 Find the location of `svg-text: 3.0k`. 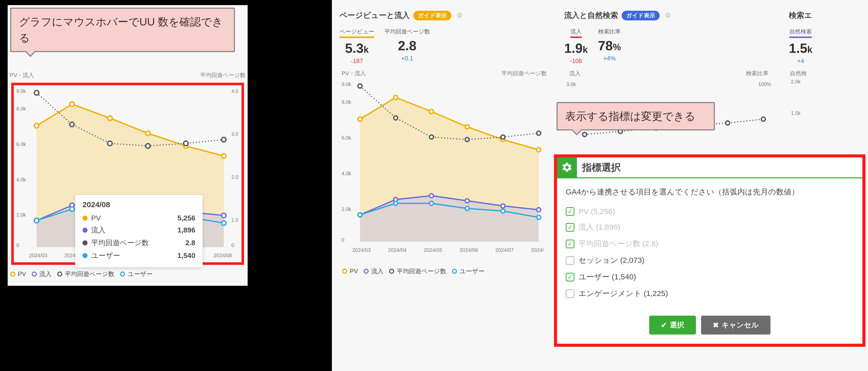

svg-text: 3.0k is located at coordinates (571, 84).